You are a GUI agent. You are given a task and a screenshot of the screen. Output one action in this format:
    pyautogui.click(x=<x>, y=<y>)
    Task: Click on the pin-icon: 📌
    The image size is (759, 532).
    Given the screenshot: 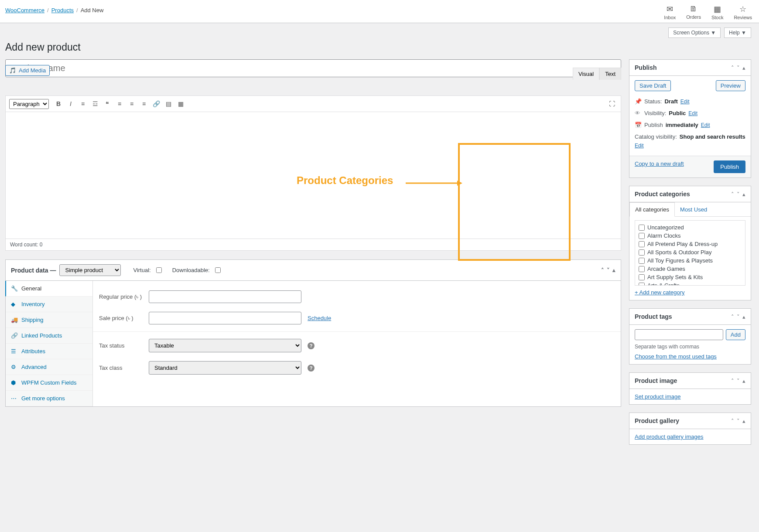 What is the action you would take?
    pyautogui.click(x=638, y=101)
    